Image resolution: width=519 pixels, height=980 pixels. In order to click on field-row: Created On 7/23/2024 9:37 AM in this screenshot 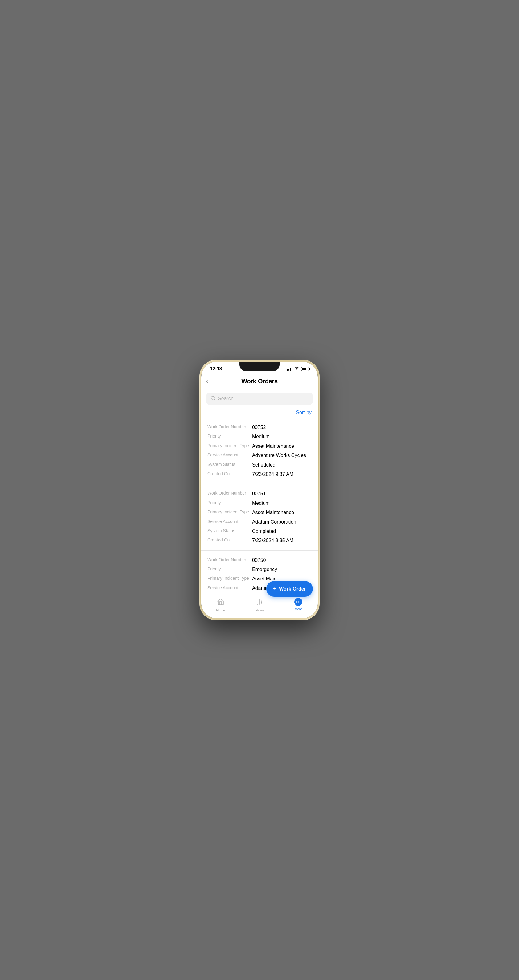, I will do `click(259, 474)`.